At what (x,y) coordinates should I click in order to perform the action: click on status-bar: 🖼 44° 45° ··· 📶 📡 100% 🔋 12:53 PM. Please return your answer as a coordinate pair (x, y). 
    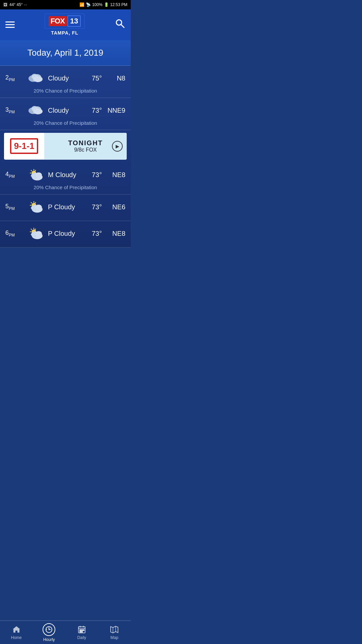
    Looking at the image, I should click on (65, 5).